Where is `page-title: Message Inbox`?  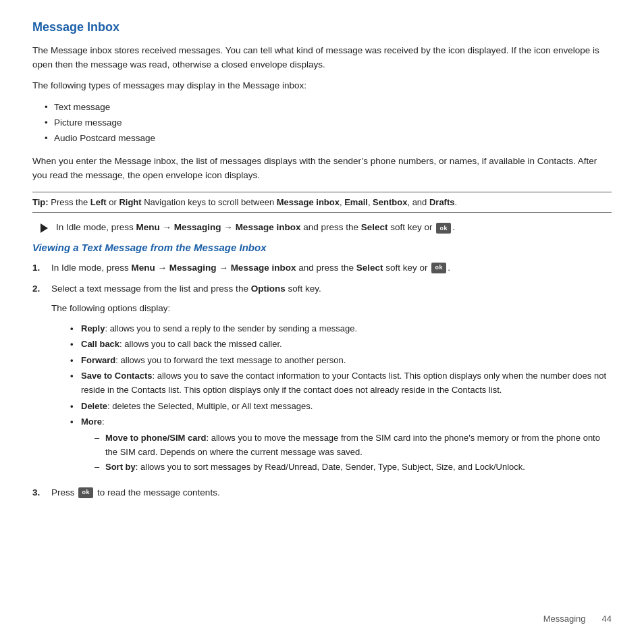
page-title: Message Inbox is located at coordinates (322, 27).